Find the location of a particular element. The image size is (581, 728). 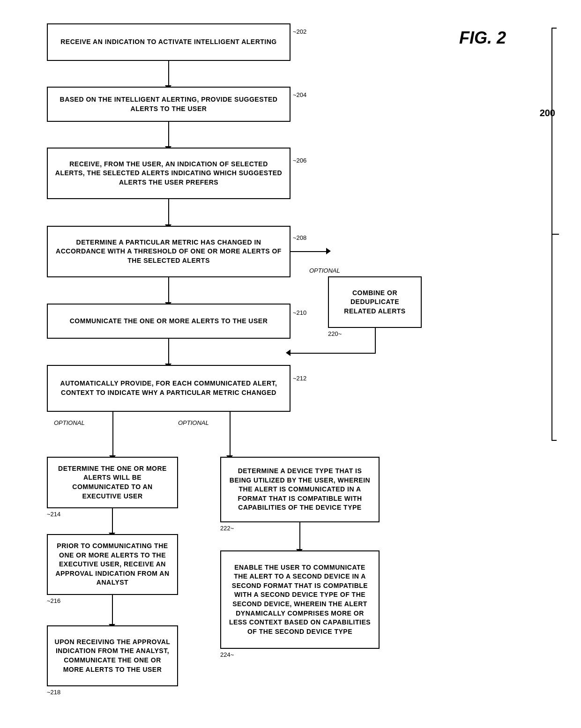

box-208-text: DETERMINE A PARTICULAR METRIC HAS CHANGE… is located at coordinates (169, 252).